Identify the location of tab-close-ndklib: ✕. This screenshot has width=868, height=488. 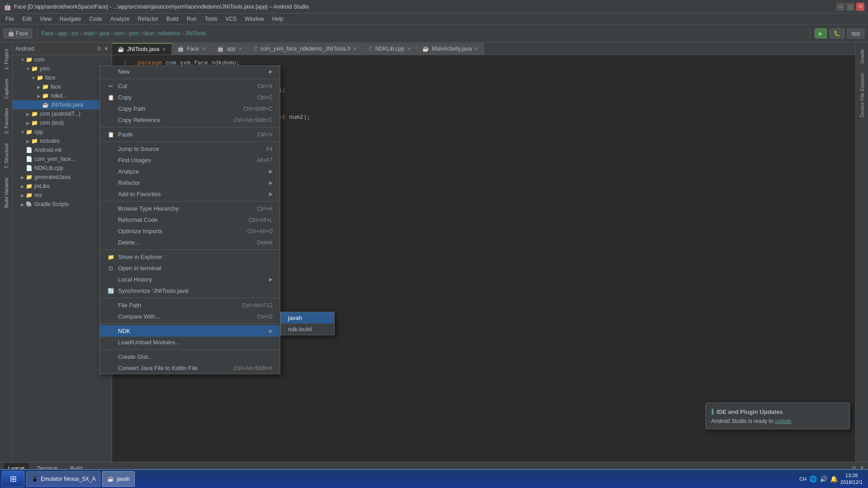
(409, 49).